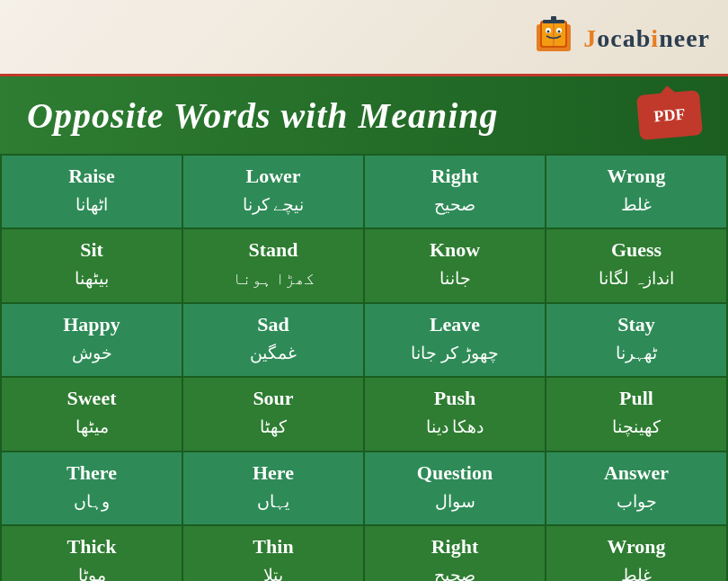 The width and height of the screenshot is (728, 581). I want to click on table-cell: Thinپتلا, so click(273, 553).